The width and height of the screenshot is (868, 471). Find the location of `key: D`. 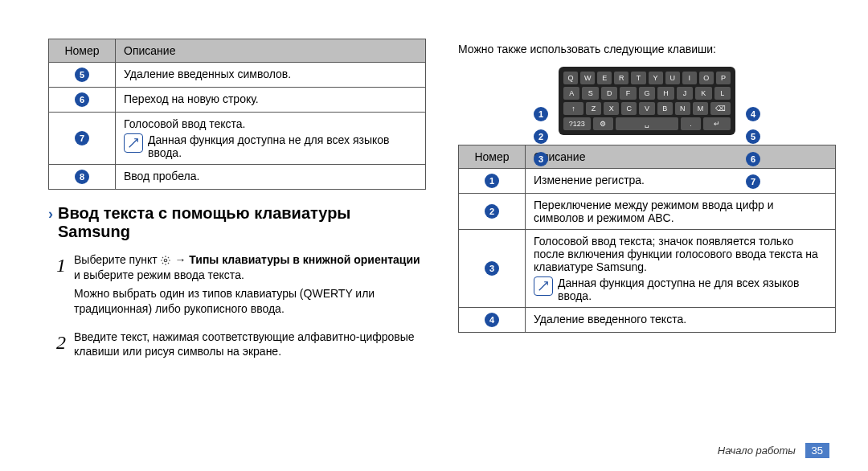

key: D is located at coordinates (609, 93).